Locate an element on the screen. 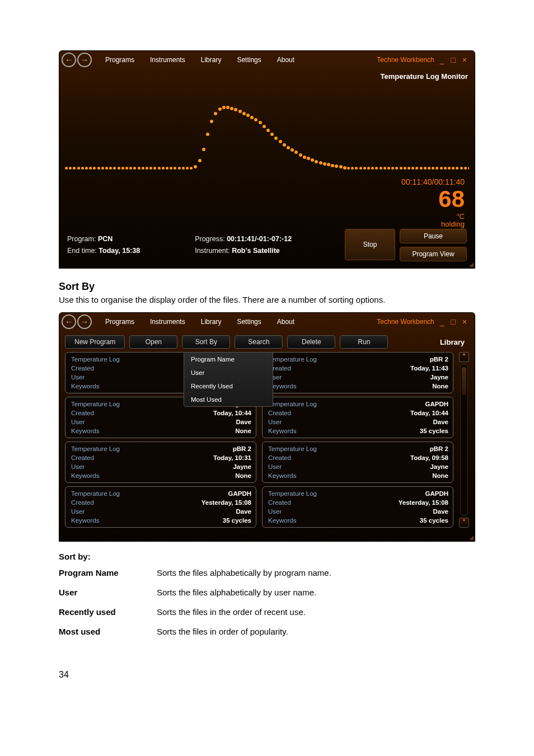  scroll-down-button: ˅ is located at coordinates (464, 523).